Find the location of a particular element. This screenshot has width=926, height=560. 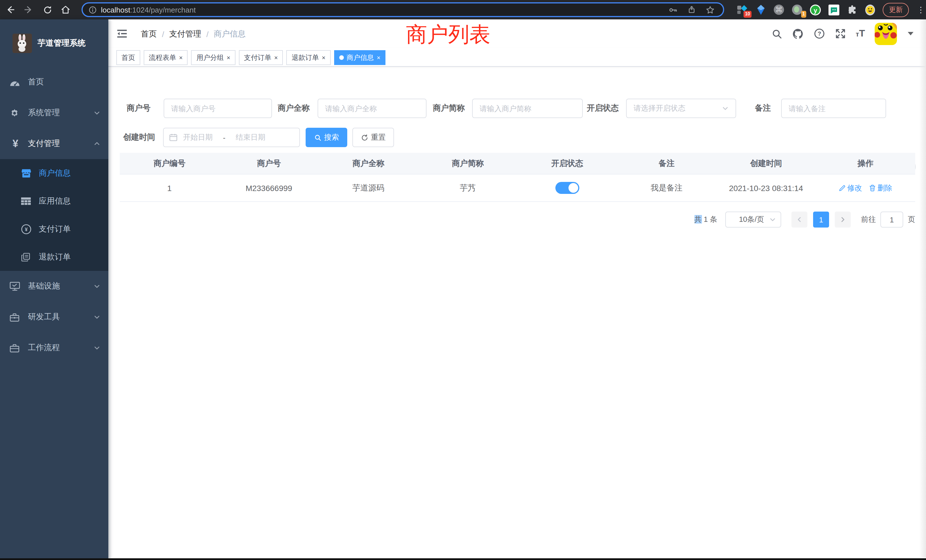

sidebar-collapse-icon is located at coordinates (122, 34).